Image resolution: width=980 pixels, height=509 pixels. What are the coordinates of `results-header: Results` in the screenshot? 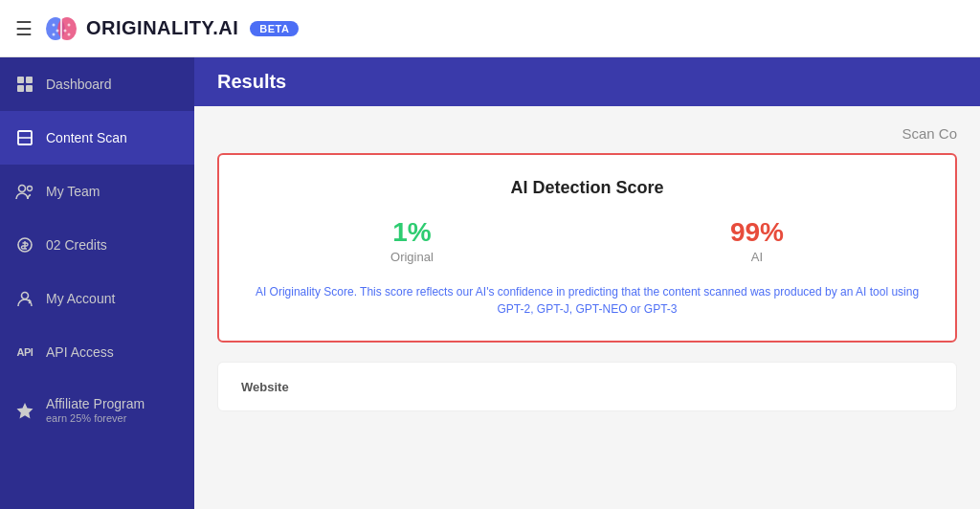 It's located at (588, 82).